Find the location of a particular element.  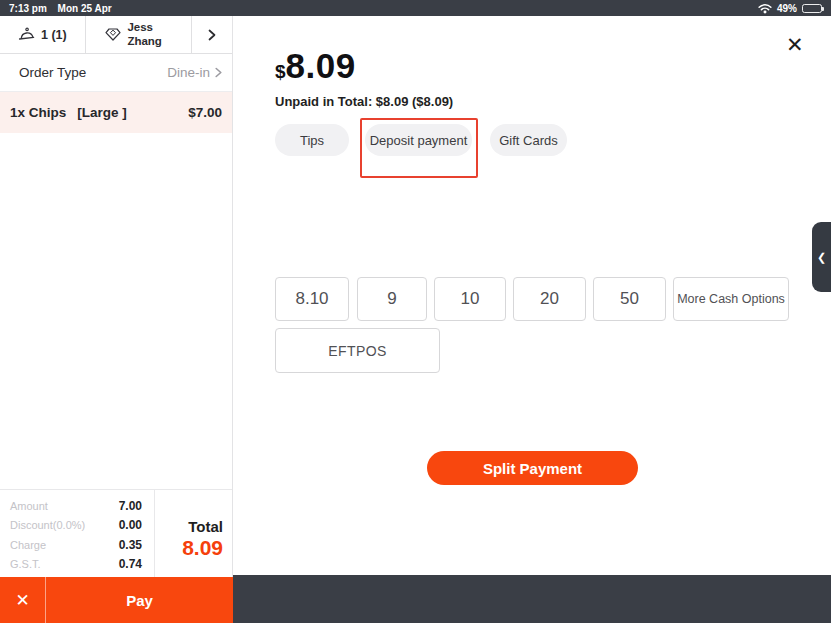

status-date: Mon 25 Apr is located at coordinates (85, 8).